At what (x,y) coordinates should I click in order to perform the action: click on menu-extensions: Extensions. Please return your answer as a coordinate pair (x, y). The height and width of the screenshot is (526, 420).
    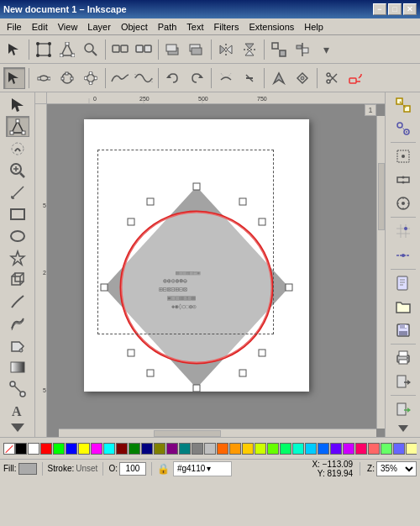
    Looking at the image, I should click on (271, 27).